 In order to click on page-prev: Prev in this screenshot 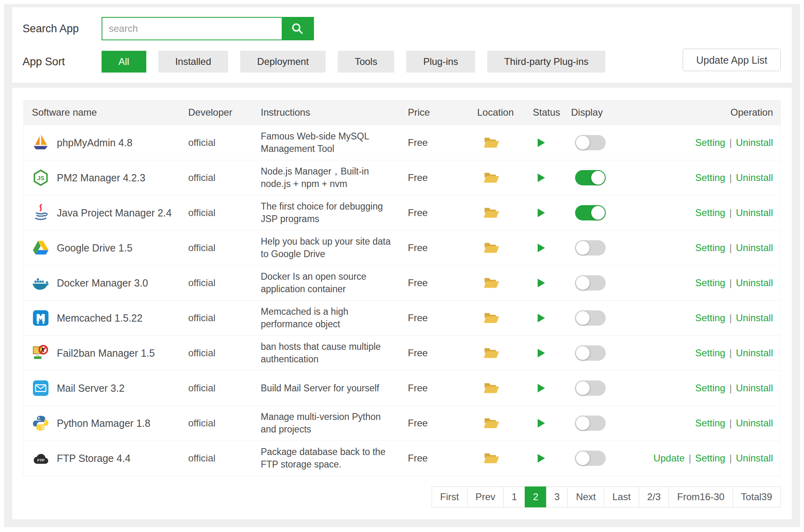, I will do `click(485, 497)`.